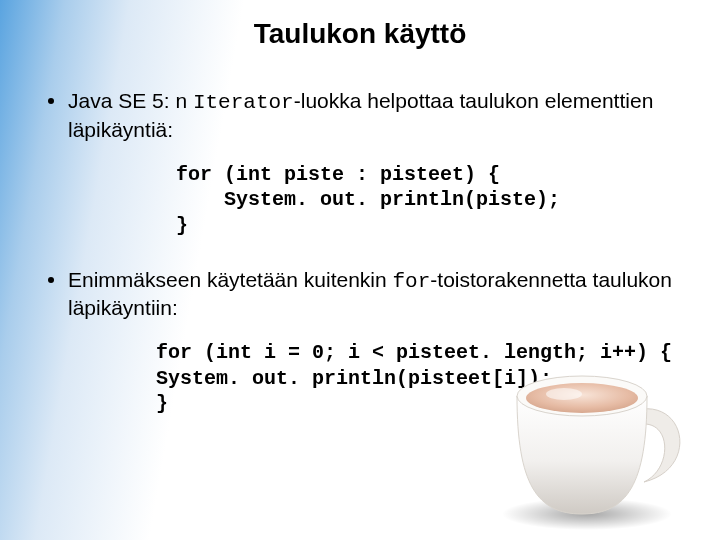 Image resolution: width=720 pixels, height=540 pixels. What do you see at coordinates (360, 34) in the screenshot?
I see `slide-title: Taulukon käyttö` at bounding box center [360, 34].